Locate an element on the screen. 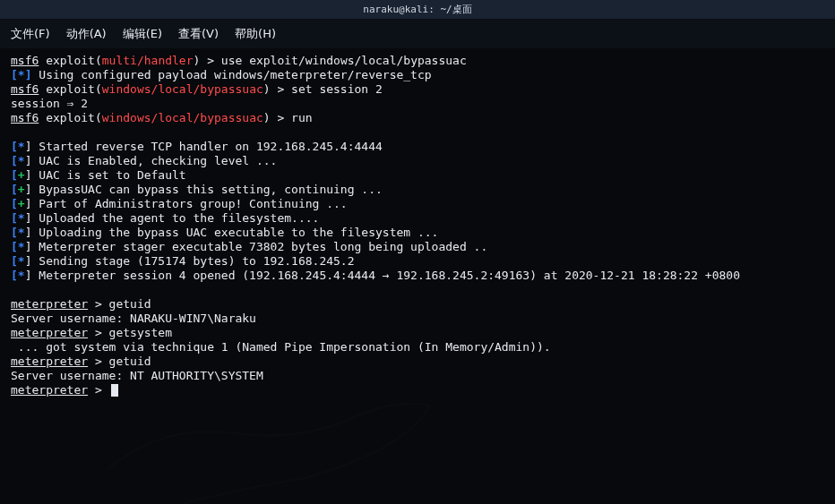  window-title: naraku@kali: ~/桌面 is located at coordinates (418, 9).